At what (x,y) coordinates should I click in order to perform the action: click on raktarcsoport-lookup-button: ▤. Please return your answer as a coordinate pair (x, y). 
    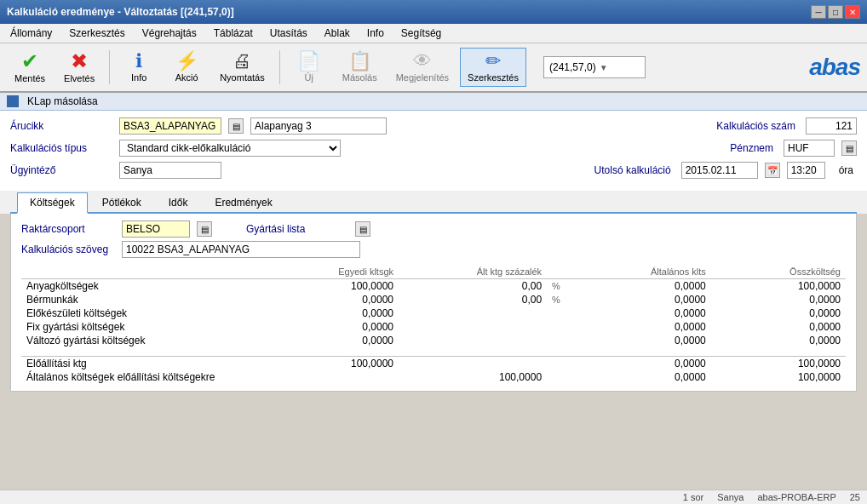
    Looking at the image, I should click on (204, 229).